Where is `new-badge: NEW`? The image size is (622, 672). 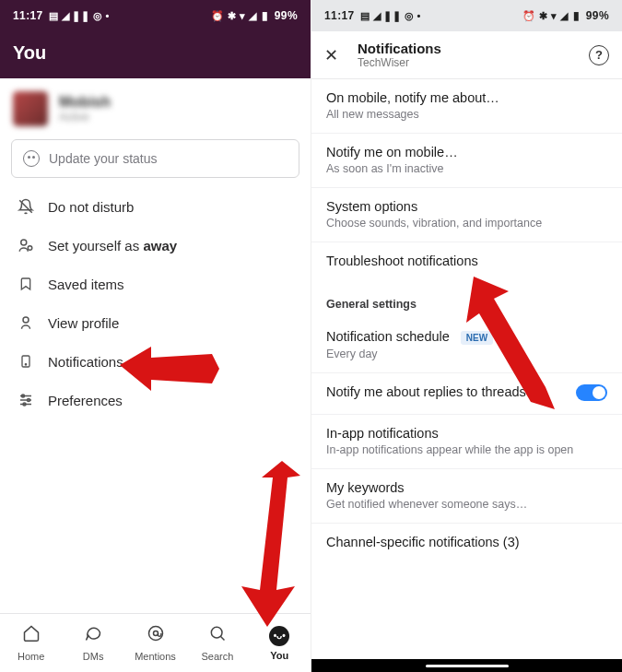
new-badge: NEW is located at coordinates (477, 337).